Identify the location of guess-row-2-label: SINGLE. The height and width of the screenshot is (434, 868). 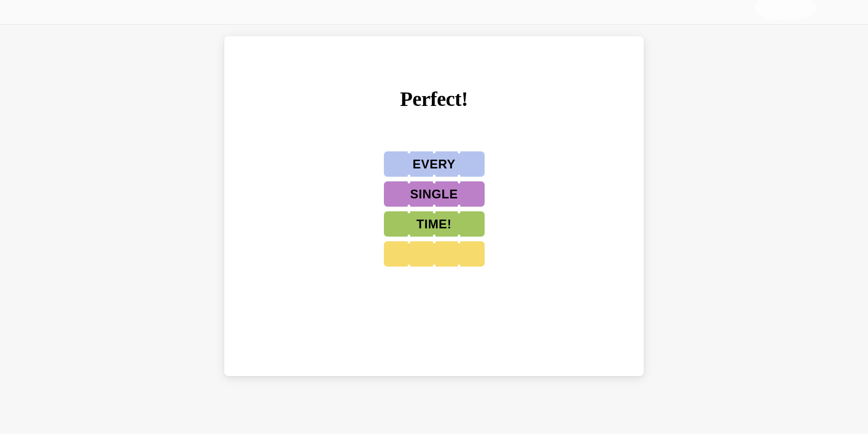
(434, 194).